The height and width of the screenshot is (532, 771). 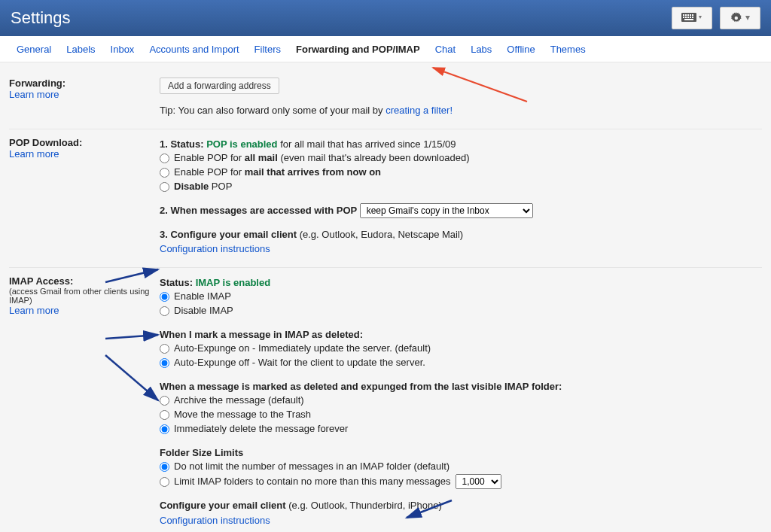 What do you see at coordinates (164, 349) in the screenshot?
I see `imap-autoexpunge-on-radio` at bounding box center [164, 349].